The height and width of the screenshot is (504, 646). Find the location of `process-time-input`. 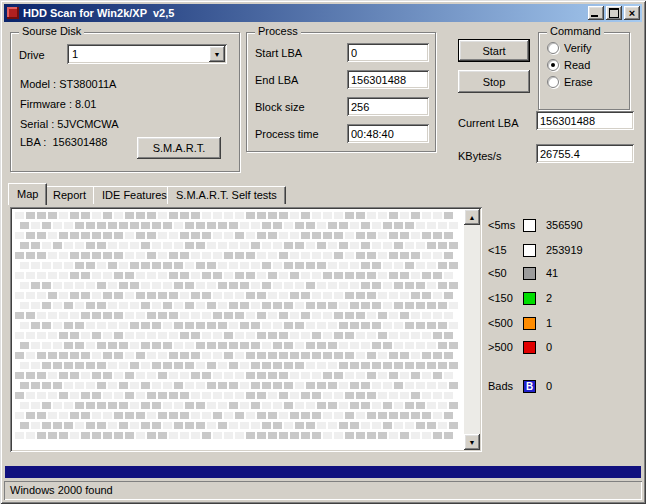

process-time-input is located at coordinates (388, 134).